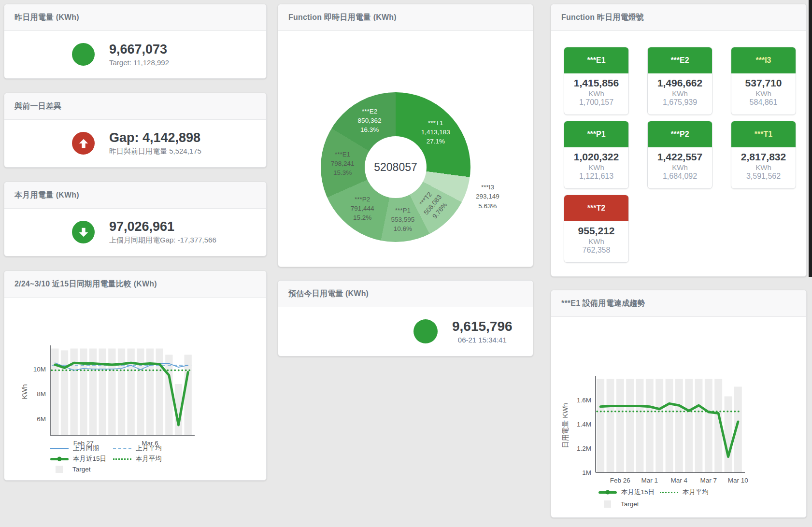 This screenshot has width=812, height=527. Describe the element at coordinates (680, 157) in the screenshot. I see `device-usage-value: 1,422,557` at that location.